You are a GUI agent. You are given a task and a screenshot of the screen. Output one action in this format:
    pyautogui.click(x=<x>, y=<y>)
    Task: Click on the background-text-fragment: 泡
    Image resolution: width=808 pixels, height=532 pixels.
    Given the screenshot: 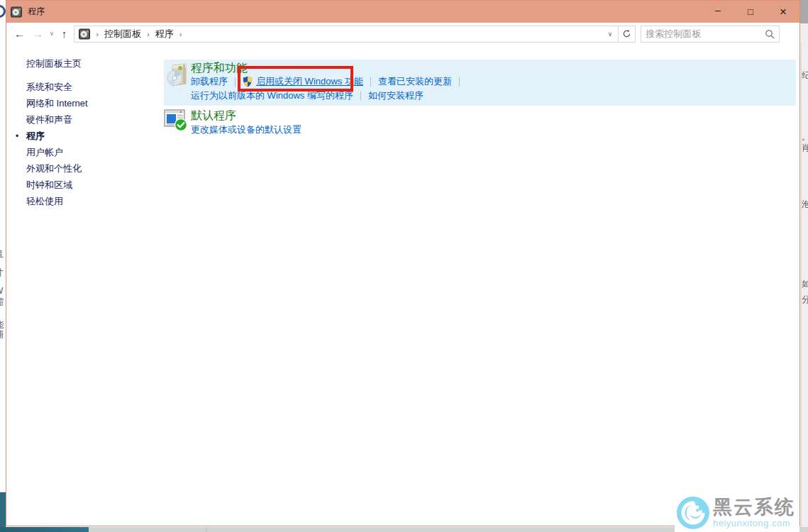 What is the action you would take?
    pyautogui.click(x=804, y=204)
    